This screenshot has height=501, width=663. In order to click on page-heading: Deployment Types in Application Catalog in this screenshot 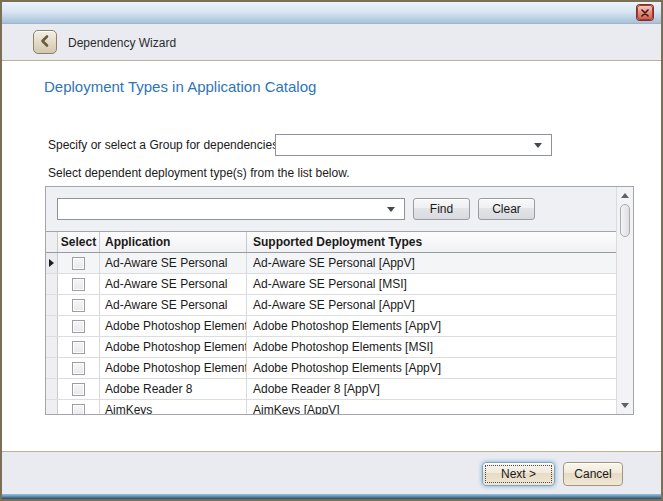, I will do `click(180, 86)`.